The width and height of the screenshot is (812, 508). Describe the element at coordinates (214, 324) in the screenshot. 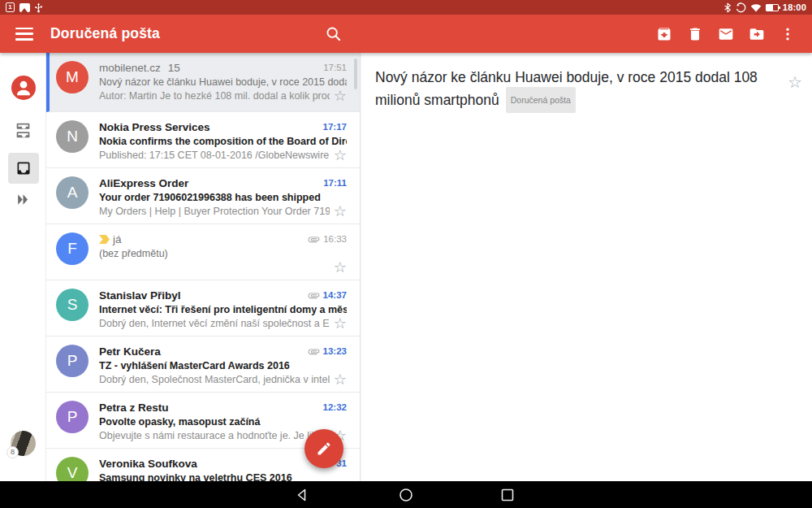

I see `email-snippet: Dobrý den, Internet věcí změní naší spol…` at that location.